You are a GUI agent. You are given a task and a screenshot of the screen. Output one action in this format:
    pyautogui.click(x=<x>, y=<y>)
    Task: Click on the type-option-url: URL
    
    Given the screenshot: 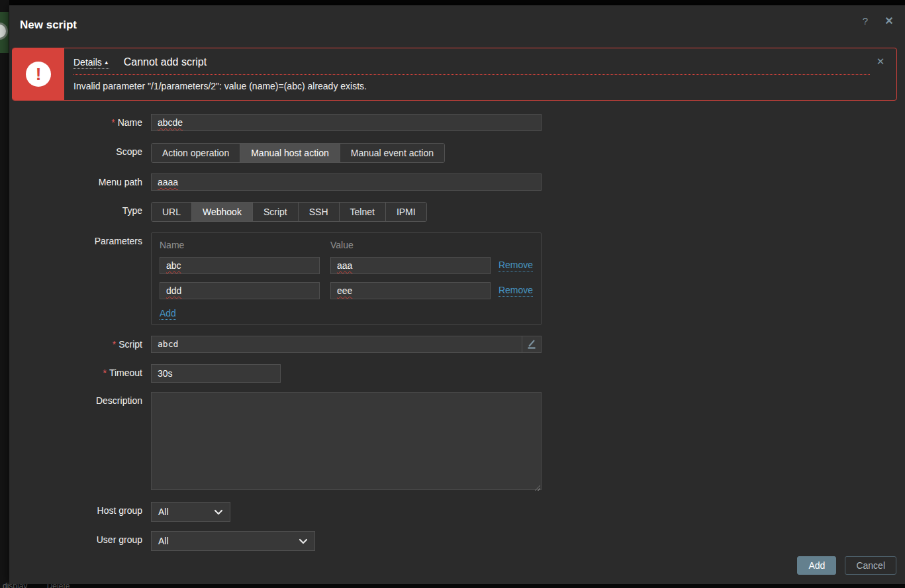 What is the action you would take?
    pyautogui.click(x=172, y=212)
    